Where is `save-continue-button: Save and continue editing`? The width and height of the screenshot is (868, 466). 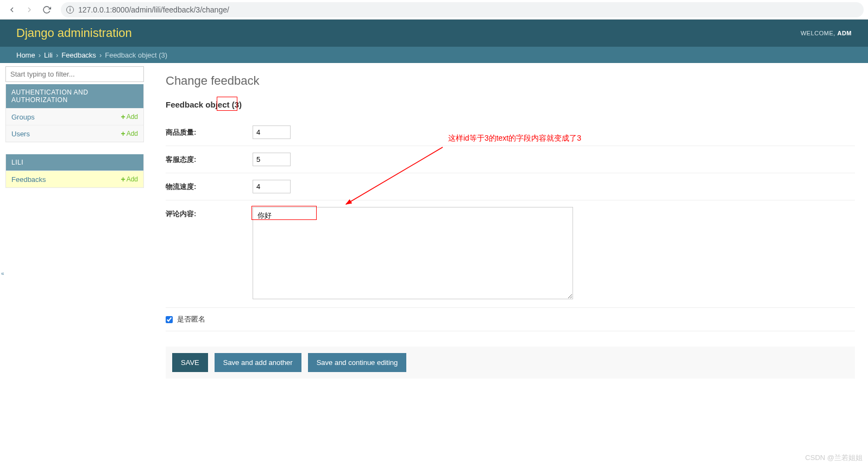
save-continue-button: Save and continue editing is located at coordinates (357, 363).